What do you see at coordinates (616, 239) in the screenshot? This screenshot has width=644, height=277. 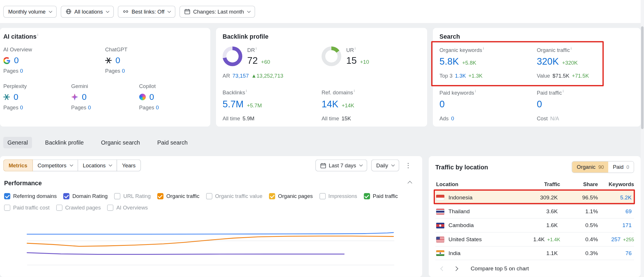 I see `keywords-link: 257` at bounding box center [616, 239].